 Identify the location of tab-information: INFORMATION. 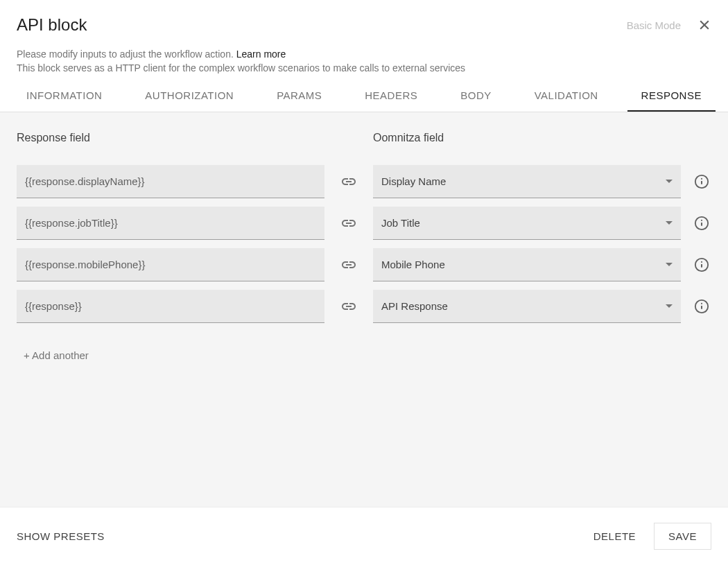
(64, 101).